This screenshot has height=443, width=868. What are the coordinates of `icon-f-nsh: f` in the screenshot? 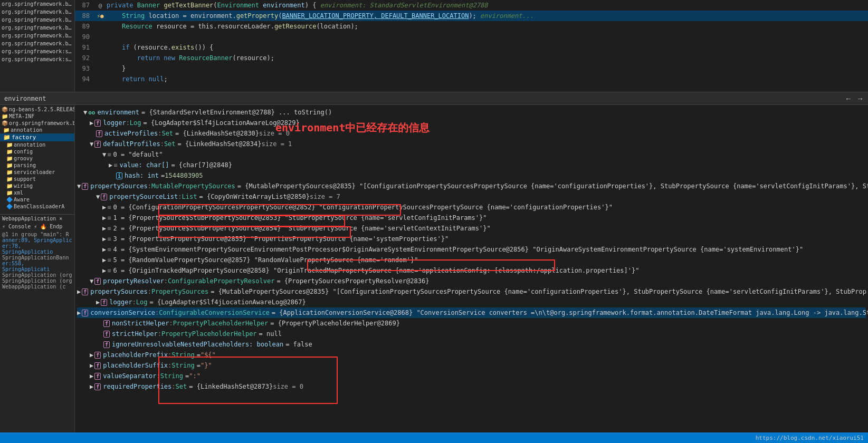 It's located at (107, 324).